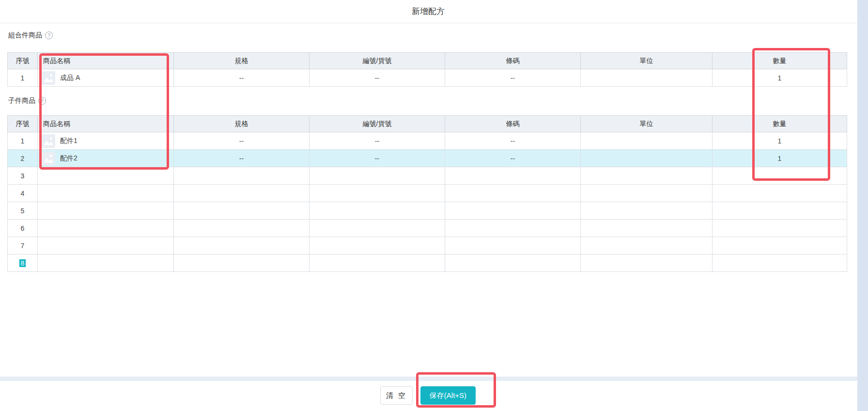 This screenshot has height=411, width=868. What do you see at coordinates (448, 395) in the screenshot?
I see `save-button: 保存(Alt+S)` at bounding box center [448, 395].